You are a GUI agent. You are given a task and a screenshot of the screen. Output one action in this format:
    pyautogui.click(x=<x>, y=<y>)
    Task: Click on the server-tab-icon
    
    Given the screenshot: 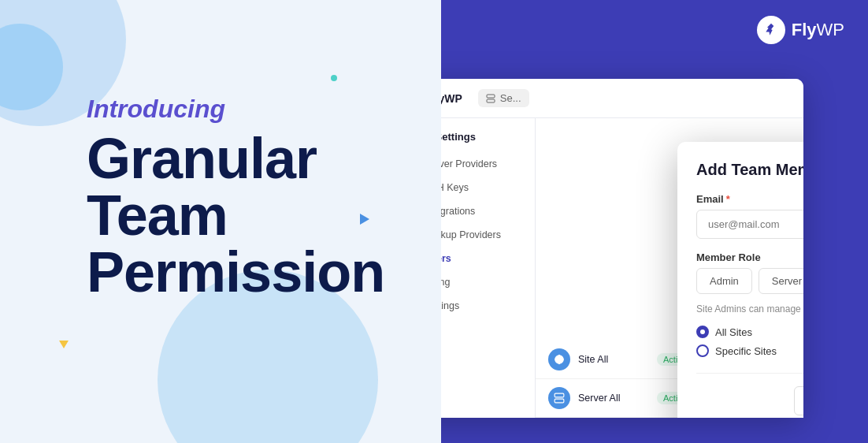 What is the action you would take?
    pyautogui.click(x=491, y=99)
    